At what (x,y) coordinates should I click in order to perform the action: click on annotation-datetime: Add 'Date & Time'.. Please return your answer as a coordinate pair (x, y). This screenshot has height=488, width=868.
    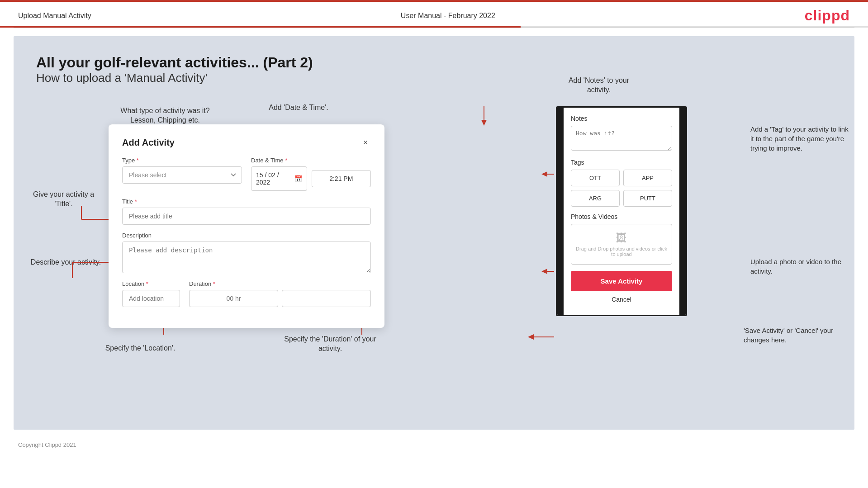
    Looking at the image, I should click on (299, 108).